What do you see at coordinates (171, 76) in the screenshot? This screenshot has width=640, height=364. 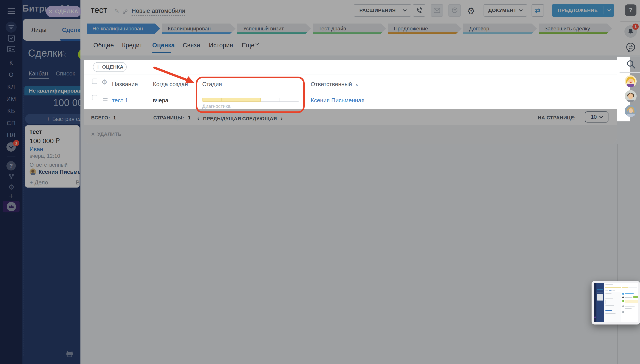 I see `annotation-arrow` at bounding box center [171, 76].